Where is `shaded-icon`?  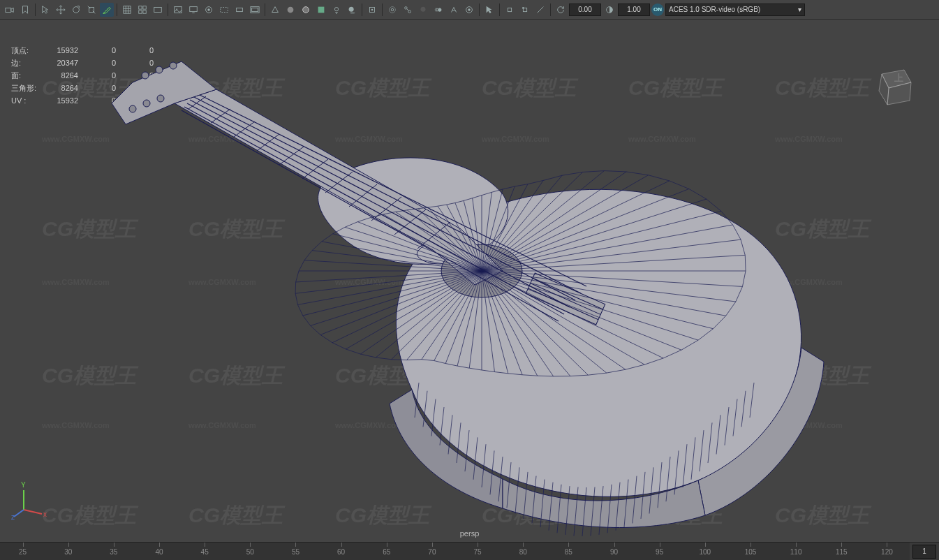 shaded-icon is located at coordinates (290, 10).